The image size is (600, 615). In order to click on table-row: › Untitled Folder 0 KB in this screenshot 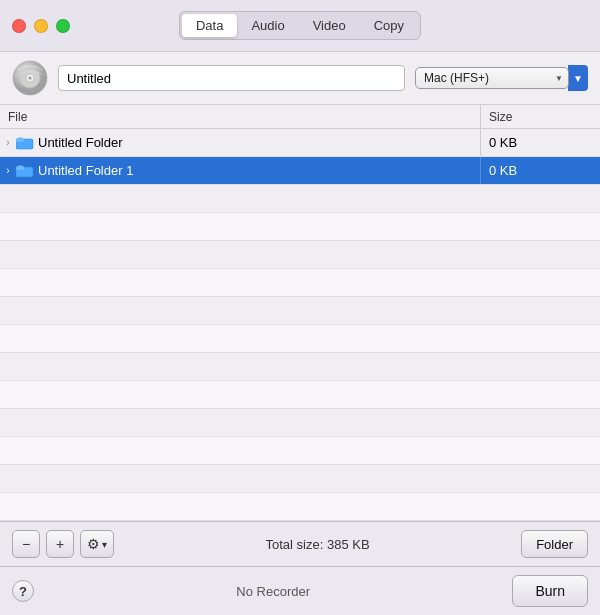, I will do `click(300, 143)`.